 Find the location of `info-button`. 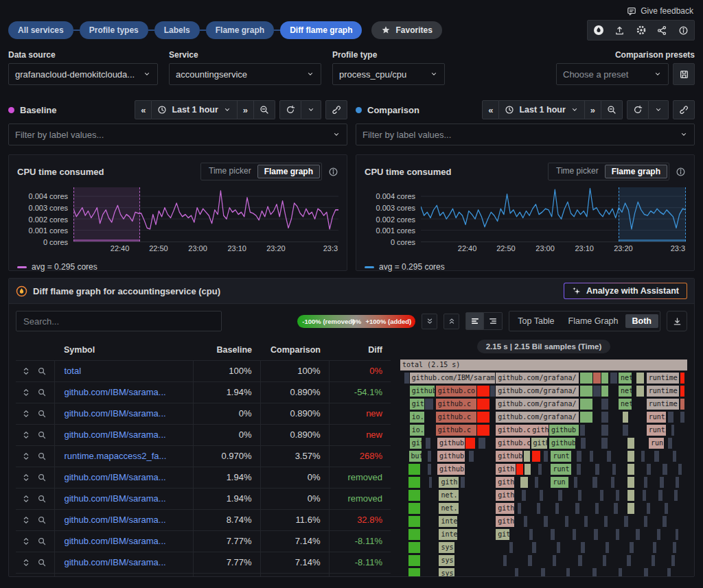

info-button is located at coordinates (684, 30).